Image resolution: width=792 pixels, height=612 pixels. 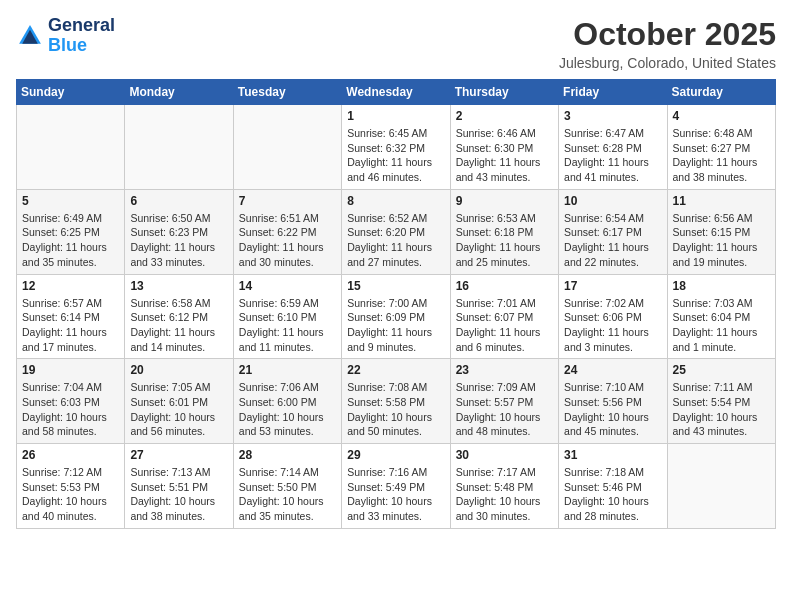 What do you see at coordinates (396, 232) in the screenshot?
I see `calendar-cell: 8Sunrise: 6:52 AMSunset: 6:20 PMDaylight…` at bounding box center [396, 232].